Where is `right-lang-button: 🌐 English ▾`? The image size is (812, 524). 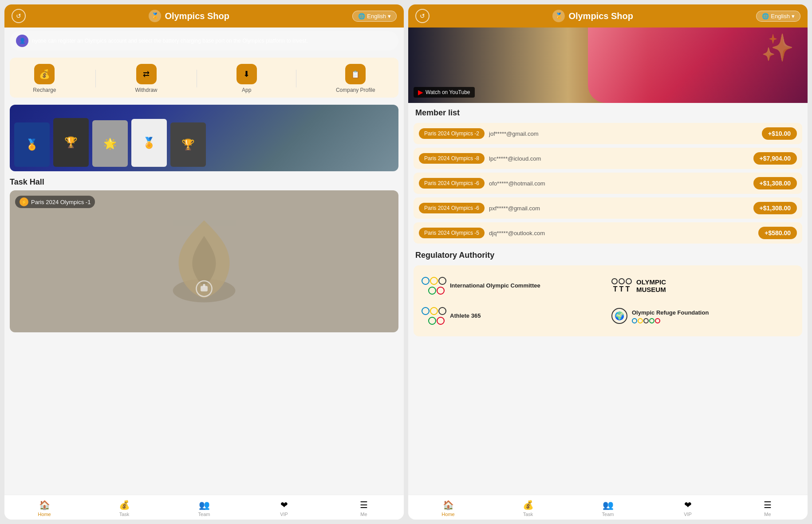
right-lang-button: 🌐 English ▾ is located at coordinates (778, 16).